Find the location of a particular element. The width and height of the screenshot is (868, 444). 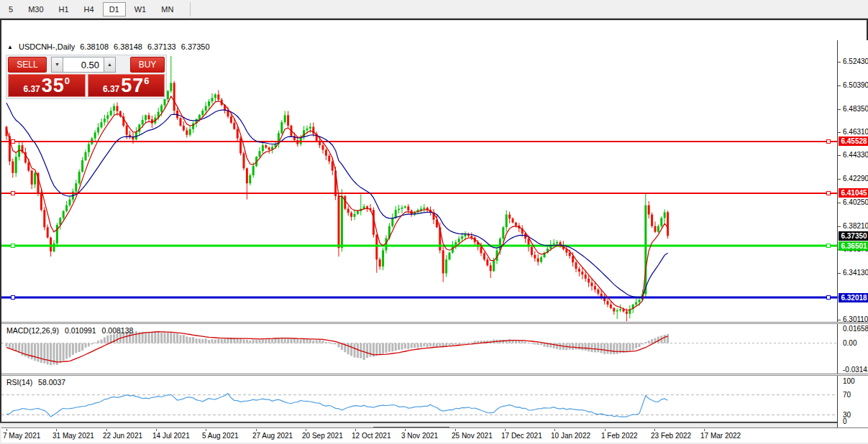

date-tick-label: 17 Dec 2021 is located at coordinates (522, 435).